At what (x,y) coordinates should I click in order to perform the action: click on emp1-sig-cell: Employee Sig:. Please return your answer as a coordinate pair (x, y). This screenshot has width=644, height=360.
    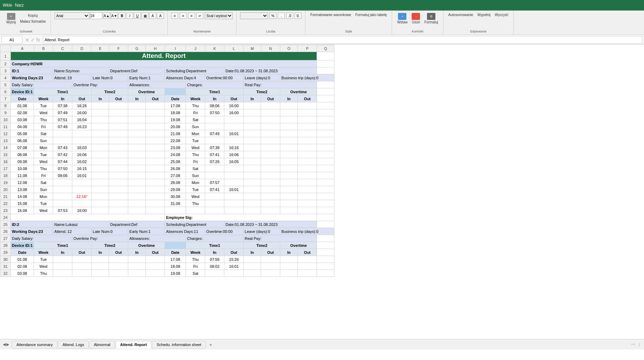
    Looking at the image, I should click on (241, 218).